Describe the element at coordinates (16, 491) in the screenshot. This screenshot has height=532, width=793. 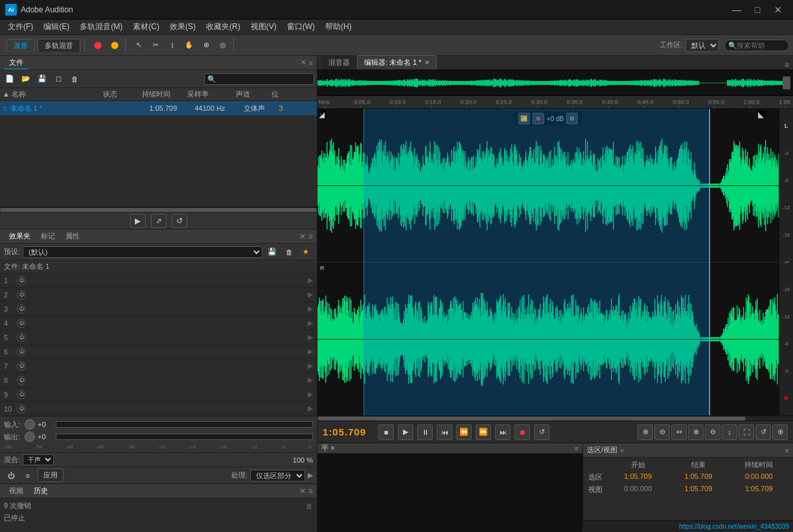
I see `tab-video: 视频` at that location.